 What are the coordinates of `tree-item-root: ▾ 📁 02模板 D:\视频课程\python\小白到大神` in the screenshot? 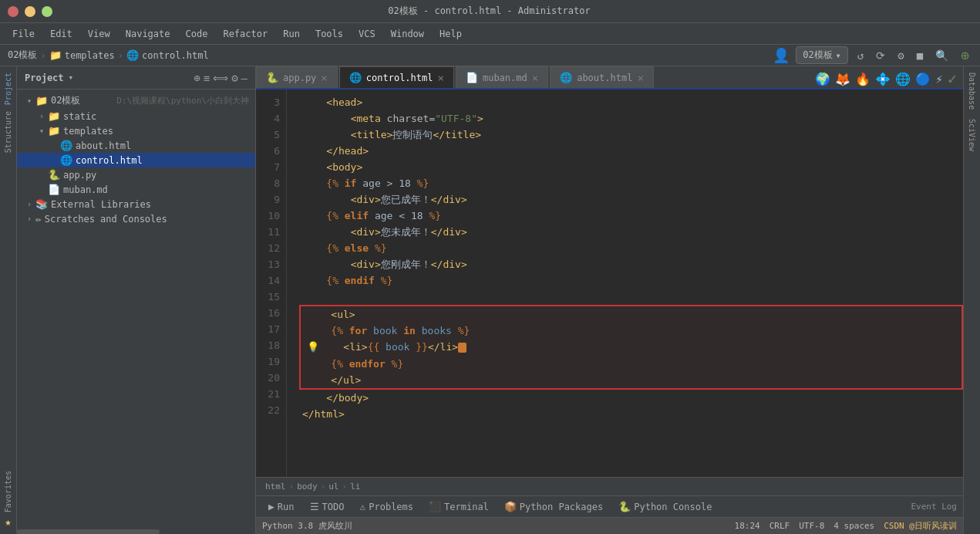 It's located at (136, 100).